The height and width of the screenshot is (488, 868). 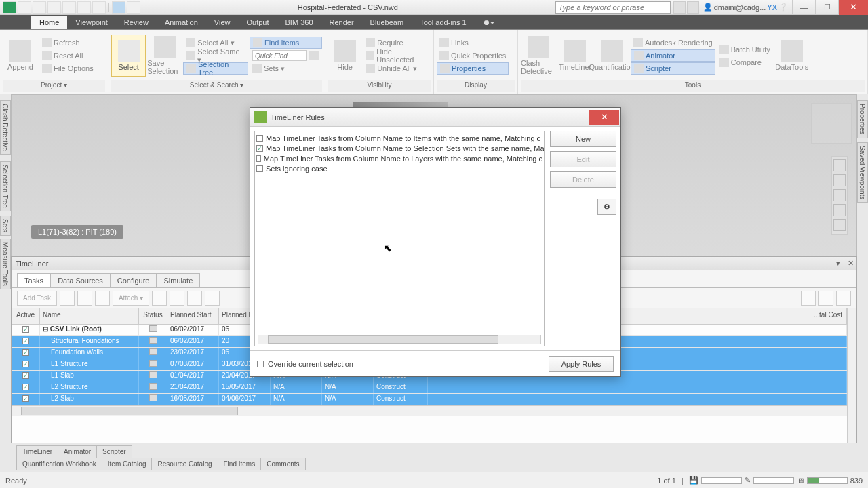 I want to click on unhide-all-button: Unhide All ▾, so click(x=397, y=68).